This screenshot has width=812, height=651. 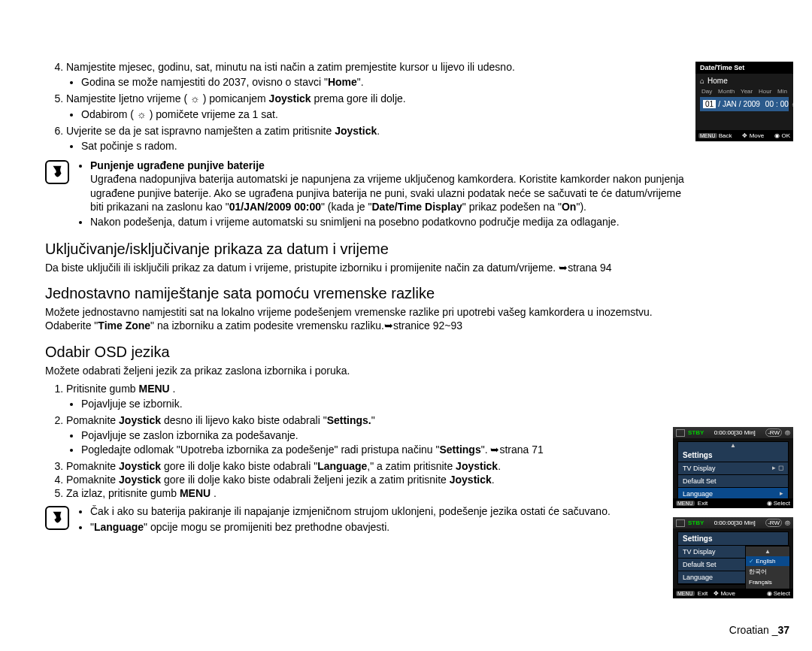 I want to click on chevron-right-icon: ▸ ◻, so click(x=777, y=468).